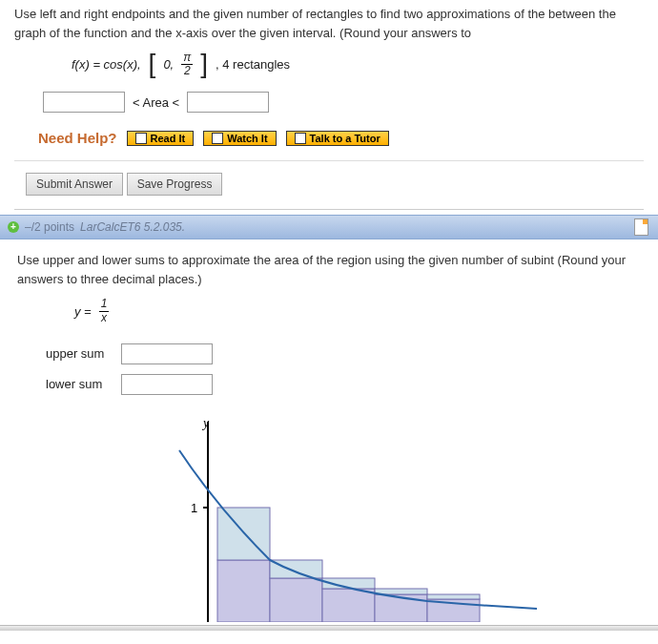 The image size is (658, 644). I want to click on y-eq: y =, so click(83, 311).